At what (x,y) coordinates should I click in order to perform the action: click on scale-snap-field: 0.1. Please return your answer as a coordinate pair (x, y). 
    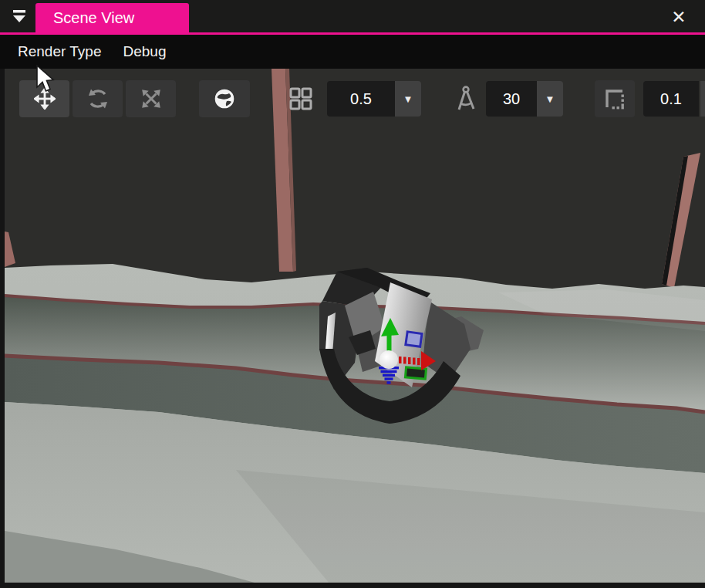
    Looking at the image, I should click on (671, 99).